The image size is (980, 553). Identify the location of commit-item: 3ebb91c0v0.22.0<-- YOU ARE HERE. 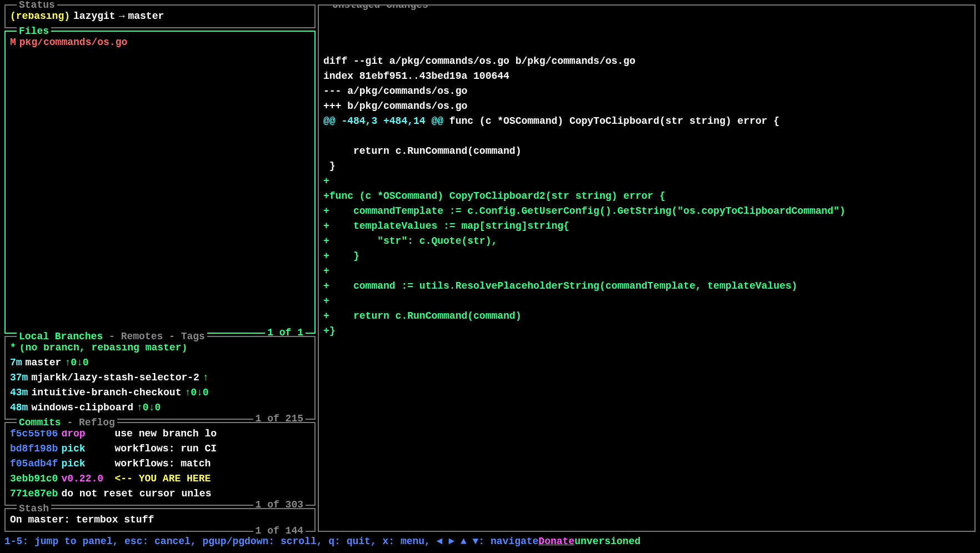
(160, 479).